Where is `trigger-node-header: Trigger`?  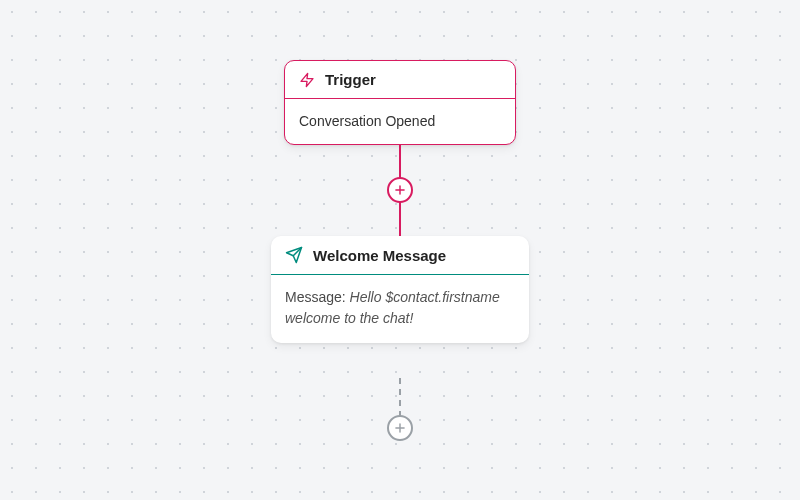 trigger-node-header: Trigger is located at coordinates (400, 80).